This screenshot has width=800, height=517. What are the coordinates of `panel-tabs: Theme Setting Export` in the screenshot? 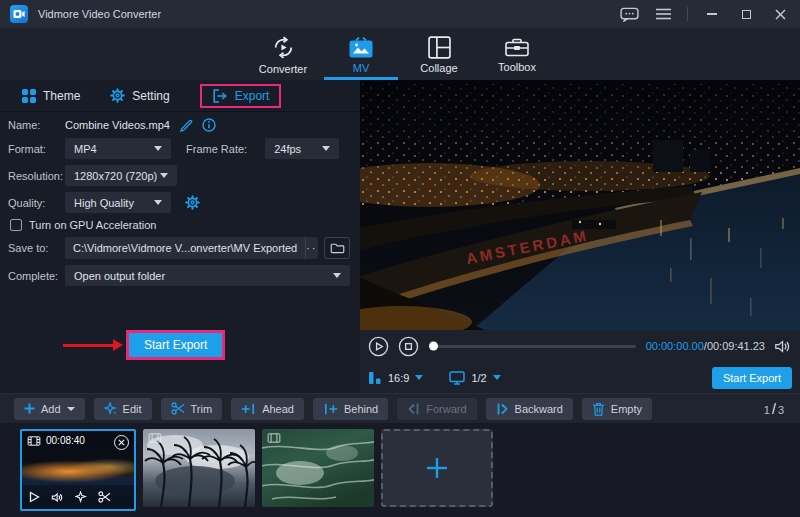 It's located at (180, 96).